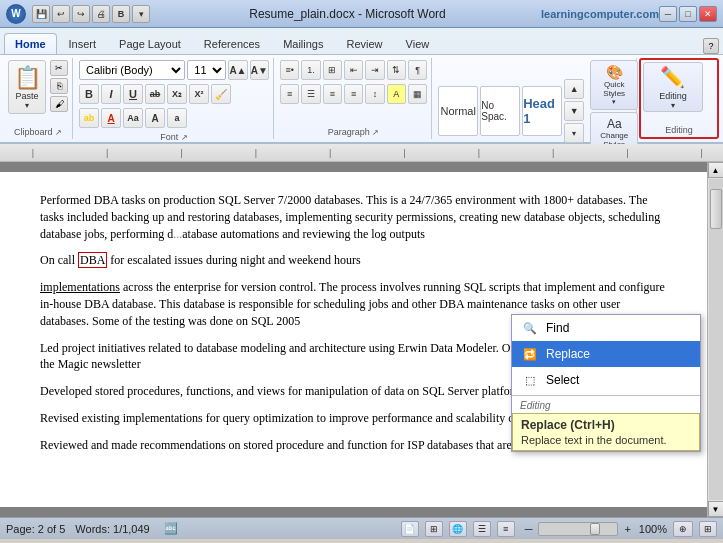 This screenshot has width=723, height=543. Describe the element at coordinates (708, 14) in the screenshot. I see `close-button: ✕` at that location.